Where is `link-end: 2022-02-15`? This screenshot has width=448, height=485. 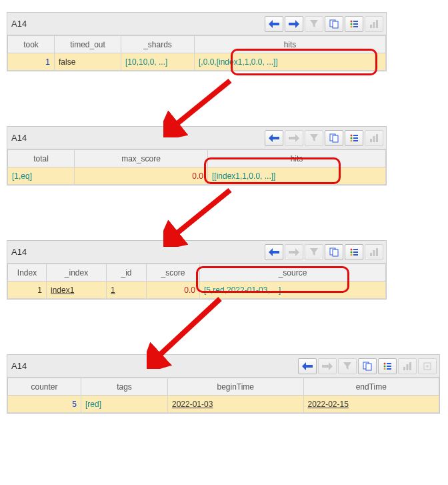
link-end: 2022-02-15 is located at coordinates (328, 404).